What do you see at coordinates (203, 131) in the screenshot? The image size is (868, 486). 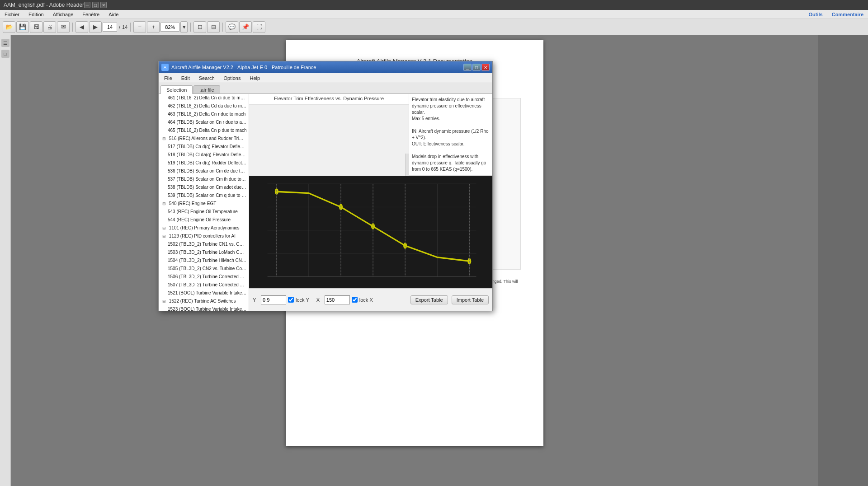 I see `tree-item-465: 465 (TBL16_2) Delta Cn p due to mach` at bounding box center [203, 131].